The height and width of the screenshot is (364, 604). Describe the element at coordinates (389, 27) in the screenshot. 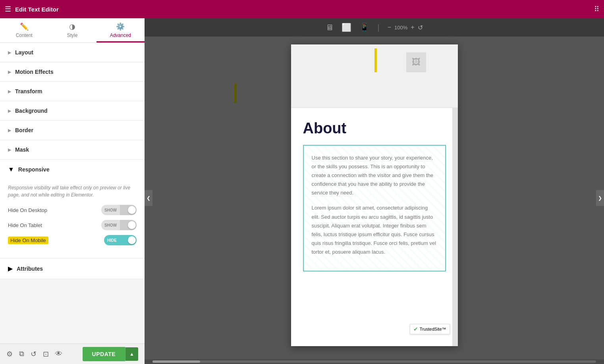

I see `zoom-minus-button: −` at that location.